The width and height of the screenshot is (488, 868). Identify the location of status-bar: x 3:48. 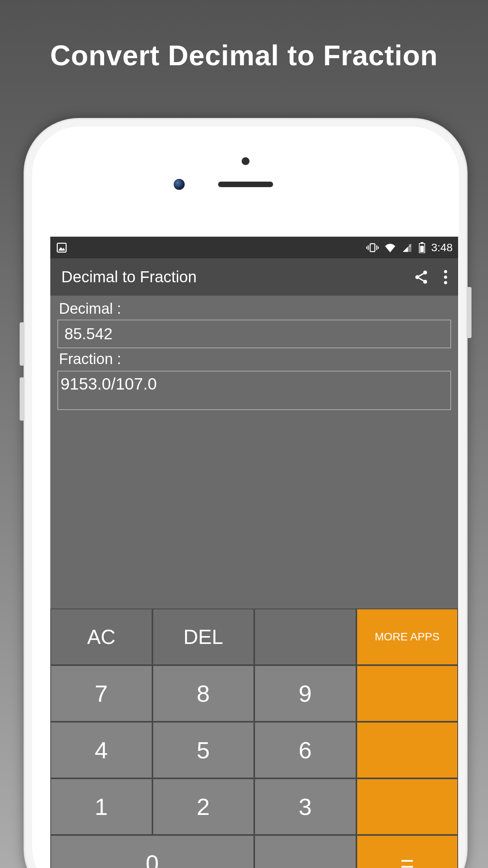
(254, 248).